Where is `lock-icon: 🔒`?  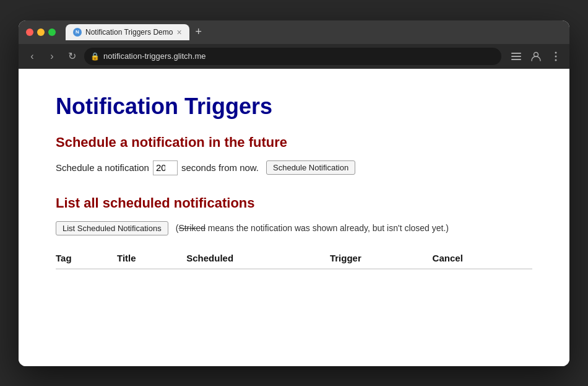
lock-icon: 🔒 is located at coordinates (95, 56).